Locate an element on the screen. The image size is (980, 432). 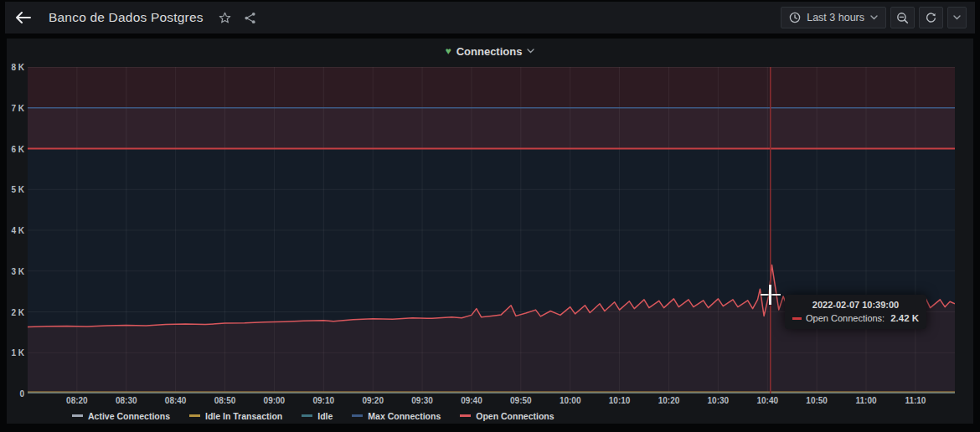
tooltip-timestamp: 2022-02-07 10:39:00 is located at coordinates (856, 305).